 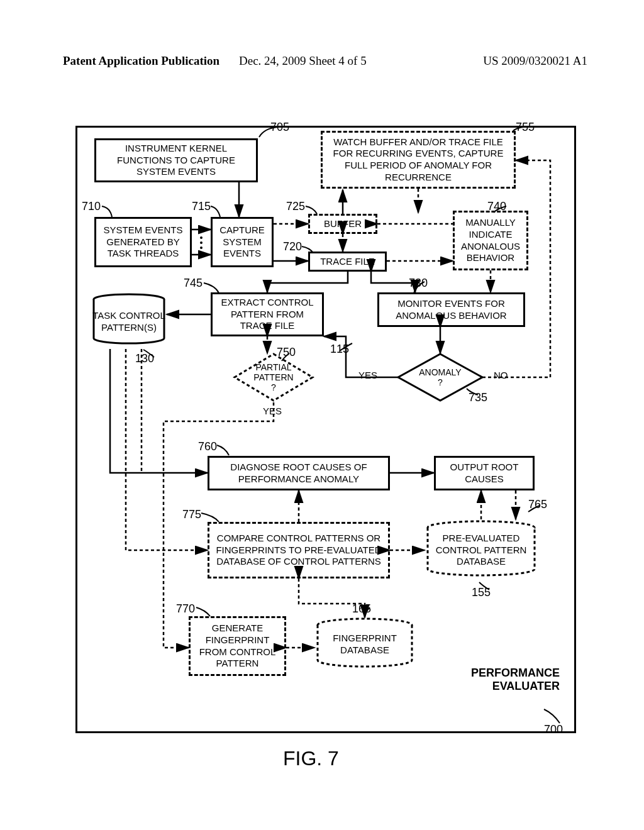 What do you see at coordinates (343, 224) in the screenshot?
I see `box-725: BUFFER` at bounding box center [343, 224].